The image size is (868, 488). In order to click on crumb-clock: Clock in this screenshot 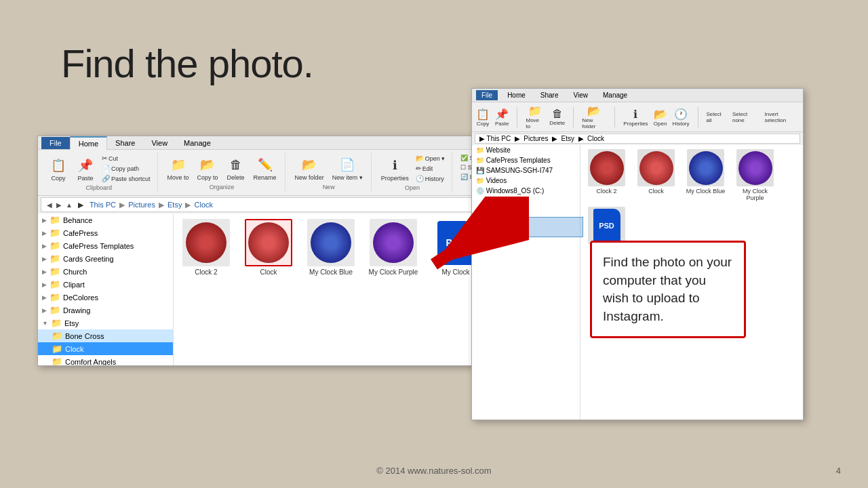, I will do `click(204, 205)`.